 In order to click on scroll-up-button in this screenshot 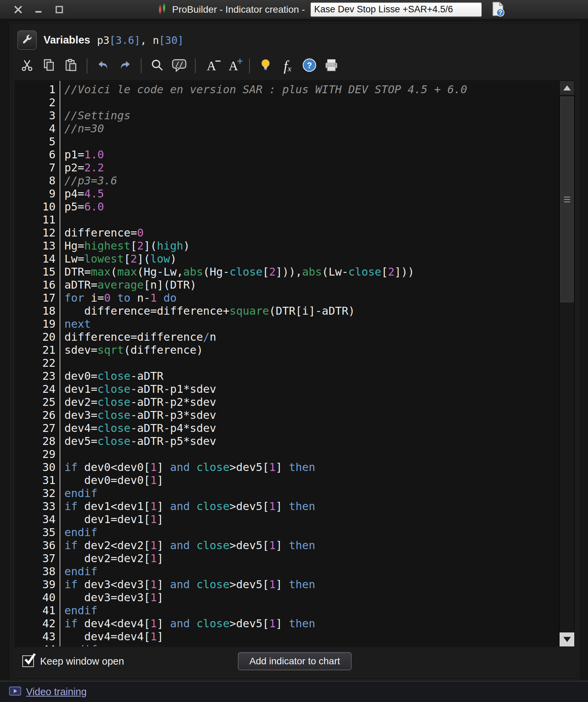, I will do `click(567, 88)`.